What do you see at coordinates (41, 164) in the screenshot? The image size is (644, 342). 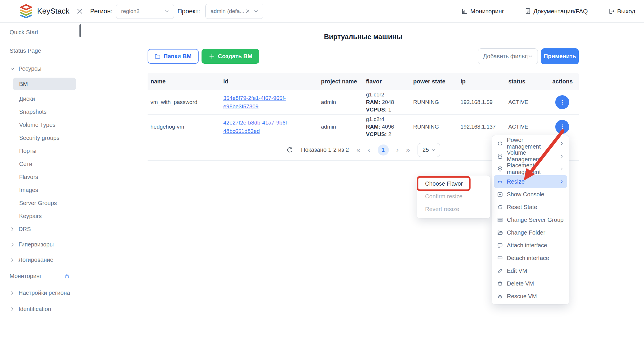 I see `sidebar-item-networks: Сети` at bounding box center [41, 164].